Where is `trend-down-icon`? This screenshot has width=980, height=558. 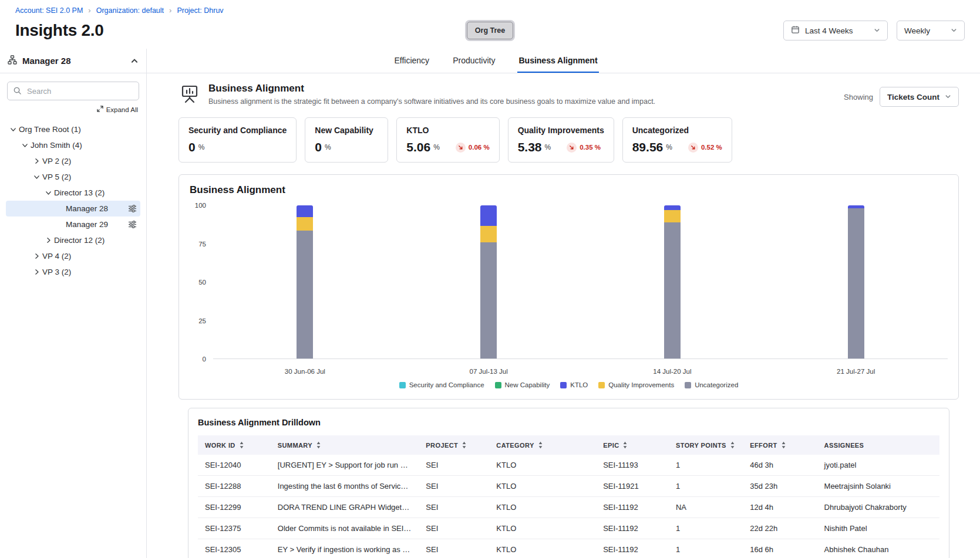 trend-down-icon is located at coordinates (572, 148).